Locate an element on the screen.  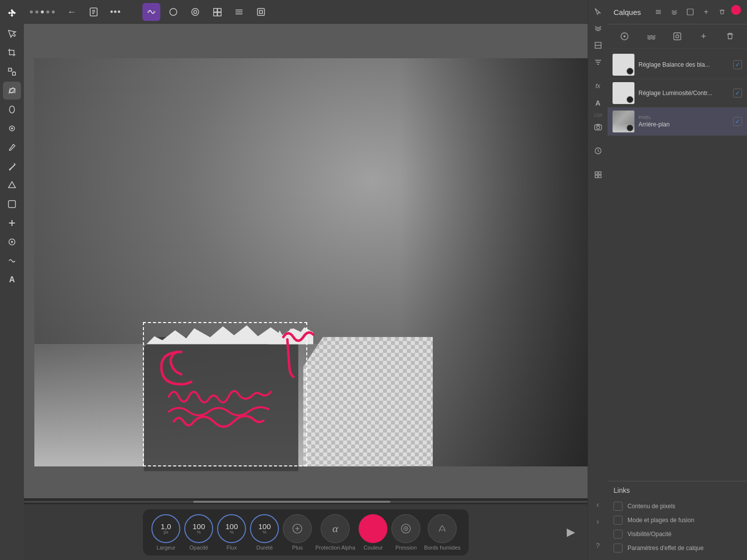
layer-mask-btn is located at coordinates (677, 36).